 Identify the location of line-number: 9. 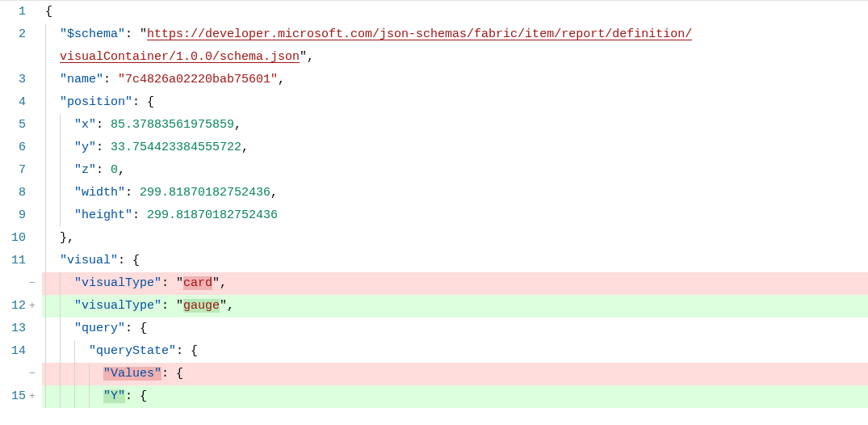
(13, 216).